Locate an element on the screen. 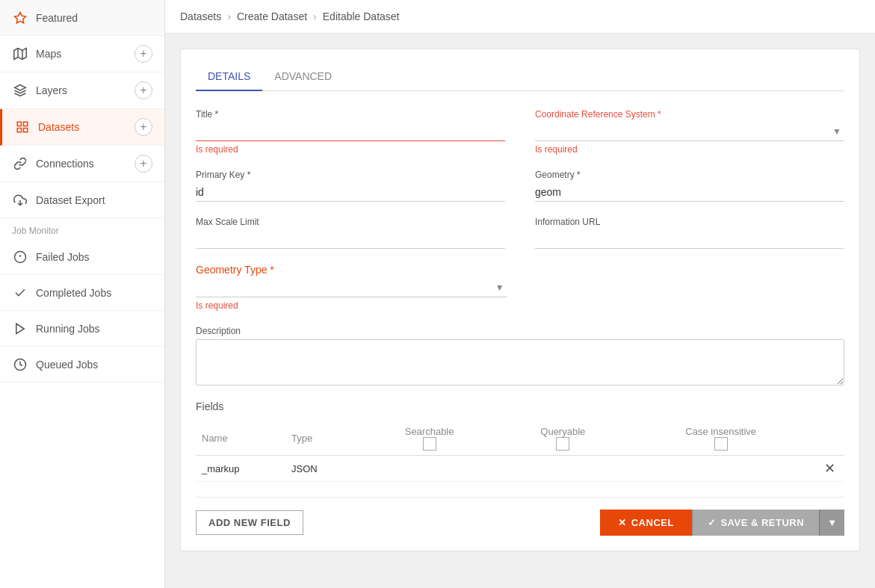  breadcrumb-create-dataset: Create Dataset is located at coordinates (272, 16).